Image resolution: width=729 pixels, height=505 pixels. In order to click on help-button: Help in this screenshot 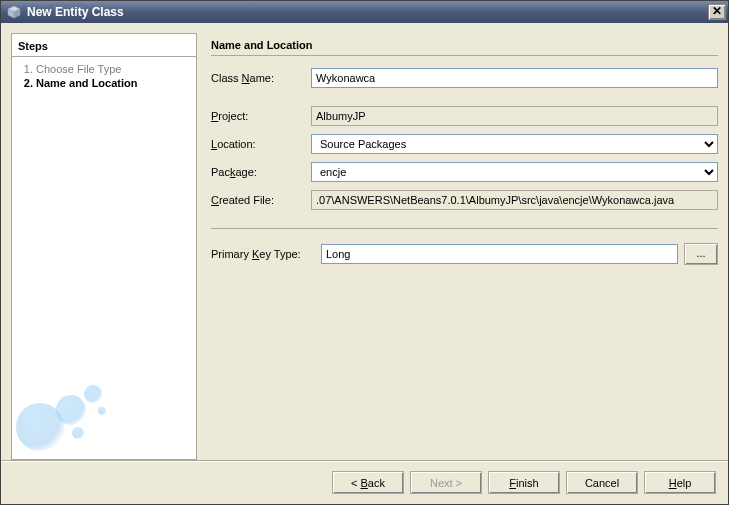, I will do `click(680, 482)`.